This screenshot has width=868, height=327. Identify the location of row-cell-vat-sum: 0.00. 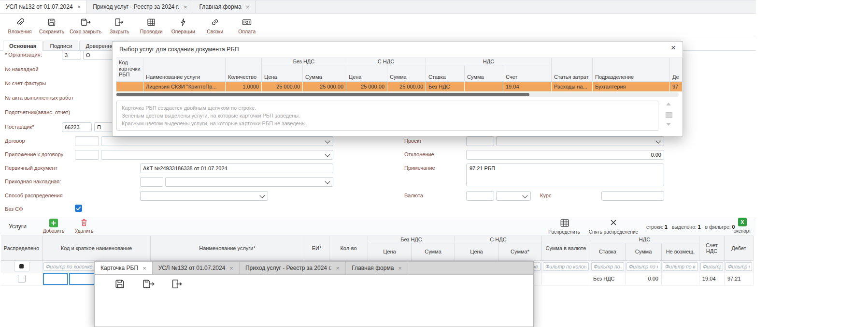
(643, 279).